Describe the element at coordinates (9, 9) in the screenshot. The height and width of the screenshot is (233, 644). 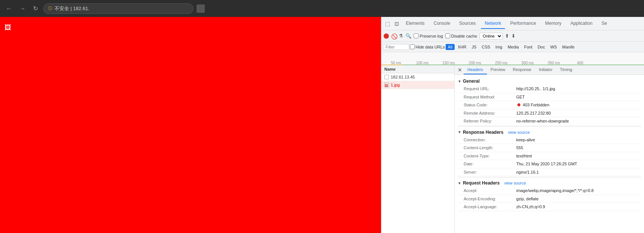
I see `back-button: ←` at that location.